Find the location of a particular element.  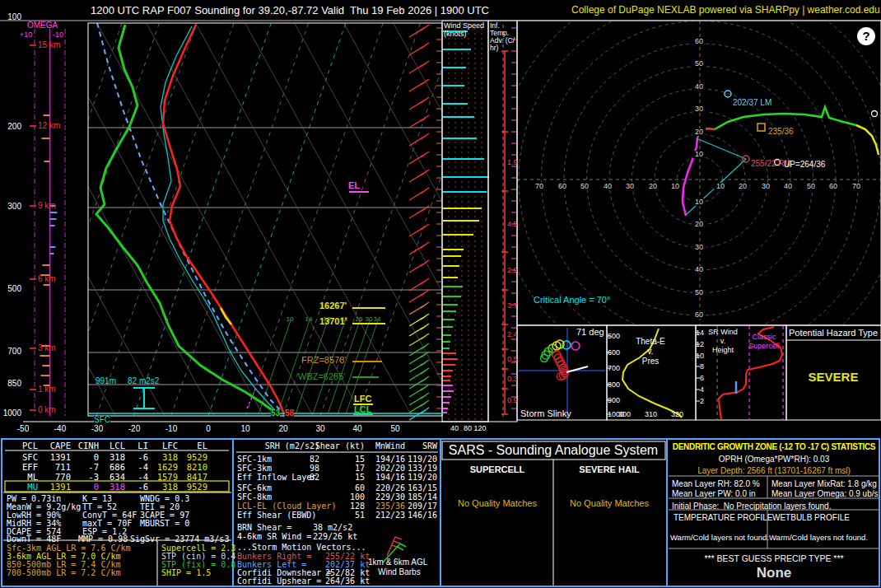

mean-wind-label: 235/36 is located at coordinates (781, 132).